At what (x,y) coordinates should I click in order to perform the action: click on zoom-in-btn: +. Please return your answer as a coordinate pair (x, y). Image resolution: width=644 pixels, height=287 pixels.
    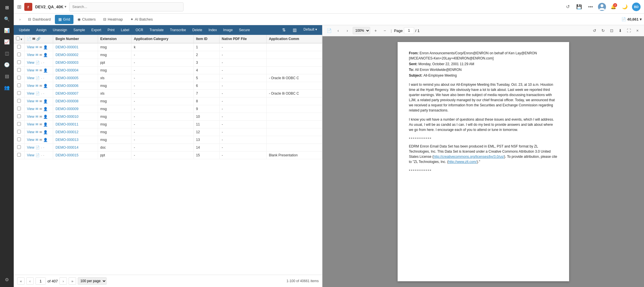
    Looking at the image, I should click on (376, 31).